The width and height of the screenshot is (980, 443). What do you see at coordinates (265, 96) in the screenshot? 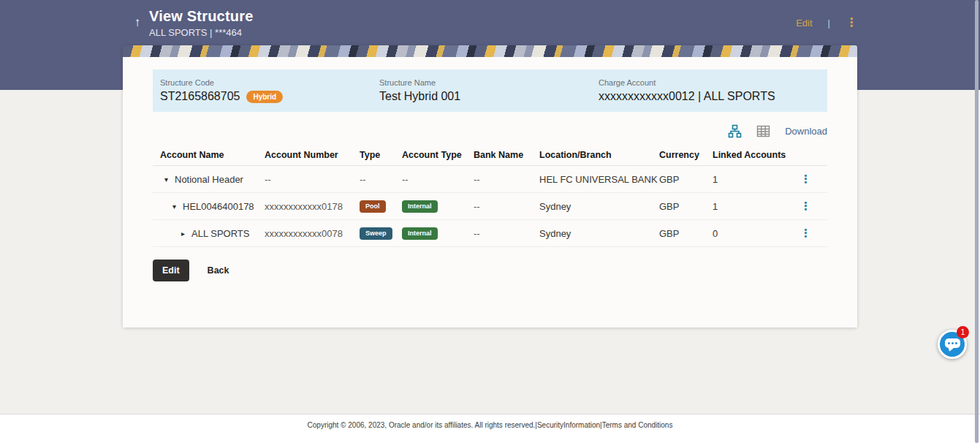
I see `hybrid-badge: Hybrid` at bounding box center [265, 96].